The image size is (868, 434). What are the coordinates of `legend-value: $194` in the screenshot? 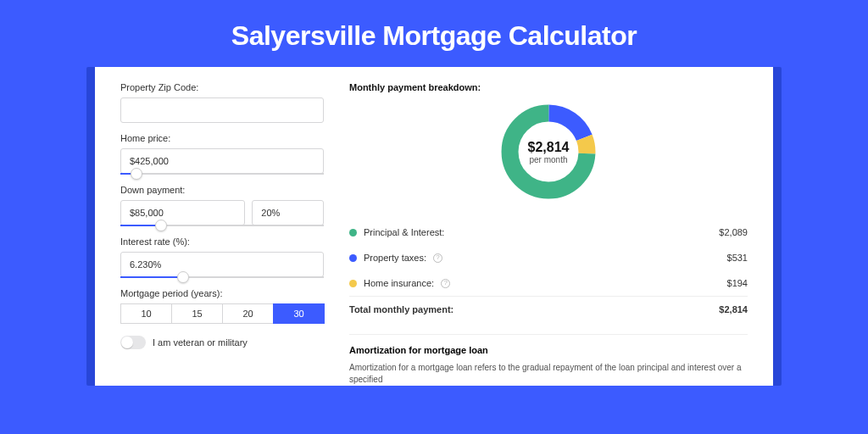 It's located at (737, 283).